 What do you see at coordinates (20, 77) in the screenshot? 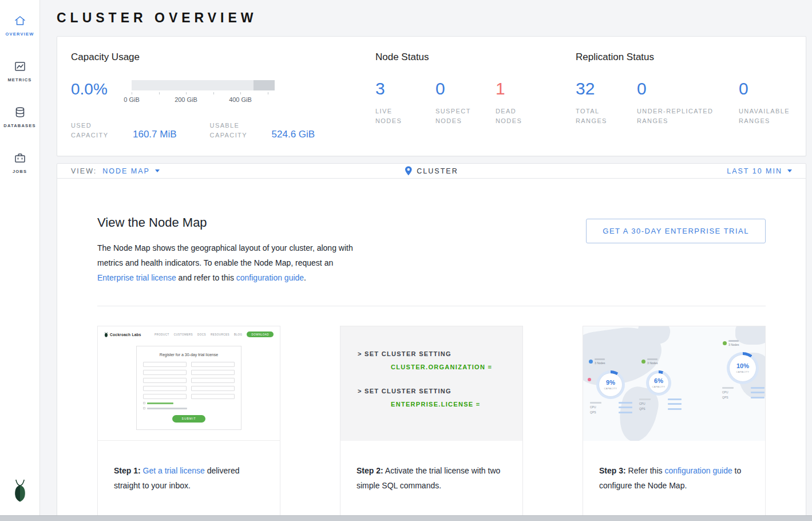
I see `sidebar-item-metrics: METRICS` at bounding box center [20, 77].